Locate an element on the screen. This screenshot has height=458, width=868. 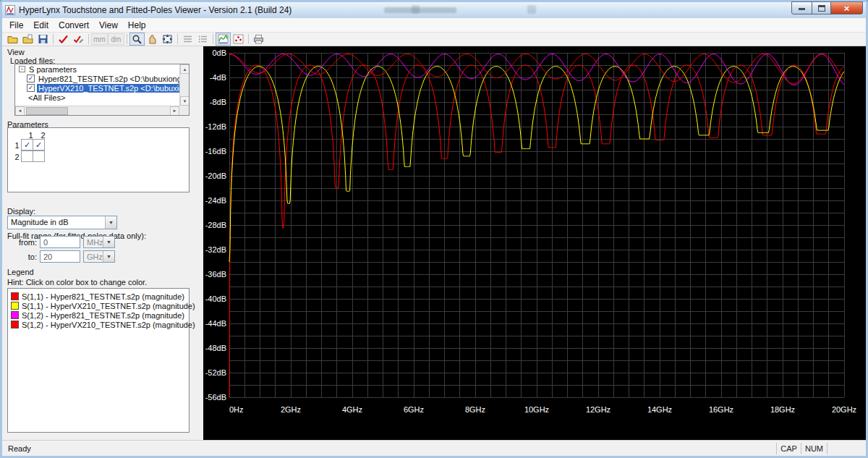
menu-convert: Convert is located at coordinates (74, 25).